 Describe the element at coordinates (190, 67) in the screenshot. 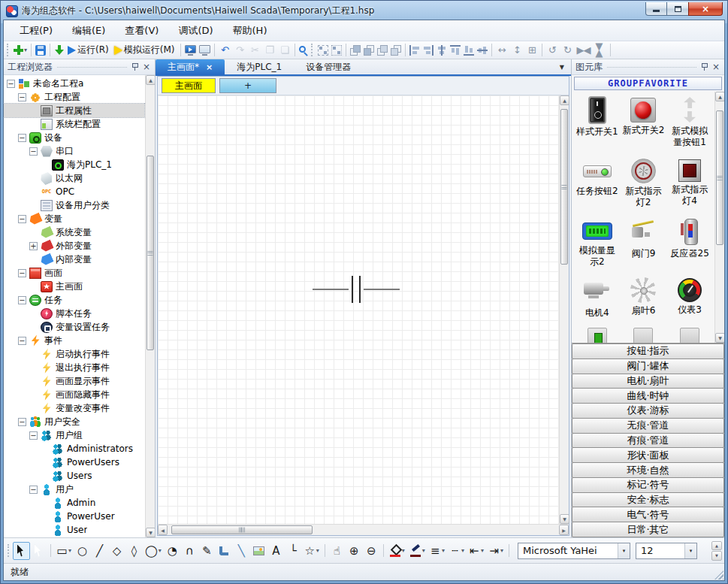

I see `tab-main-screen: 主画面*×` at that location.